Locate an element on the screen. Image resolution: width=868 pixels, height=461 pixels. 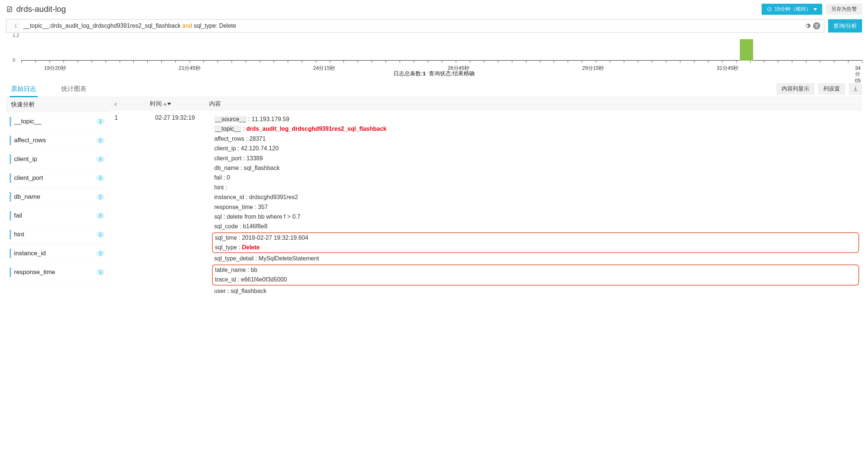
kv-key: fail is located at coordinates (218, 177).